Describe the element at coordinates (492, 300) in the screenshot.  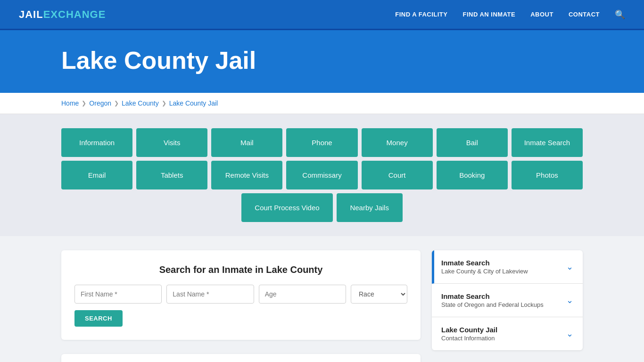
I see `sidebar-item-text-oregon: Inmate Search State of Oregon and Federa…` at that location.